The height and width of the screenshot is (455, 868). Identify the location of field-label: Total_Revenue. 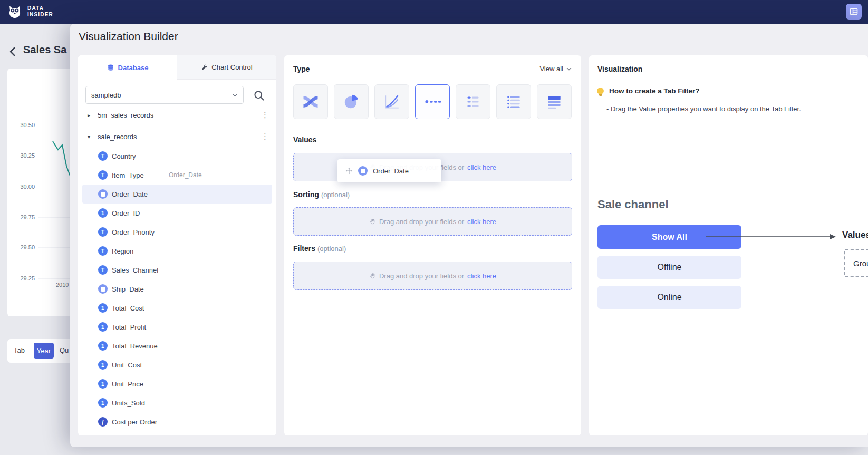
(135, 346).